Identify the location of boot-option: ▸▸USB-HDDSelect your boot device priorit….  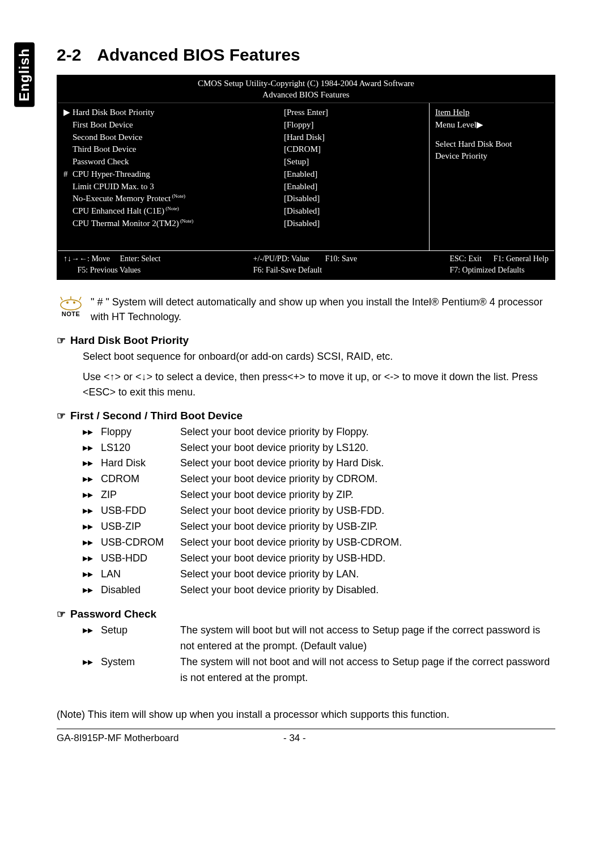
(319, 559).